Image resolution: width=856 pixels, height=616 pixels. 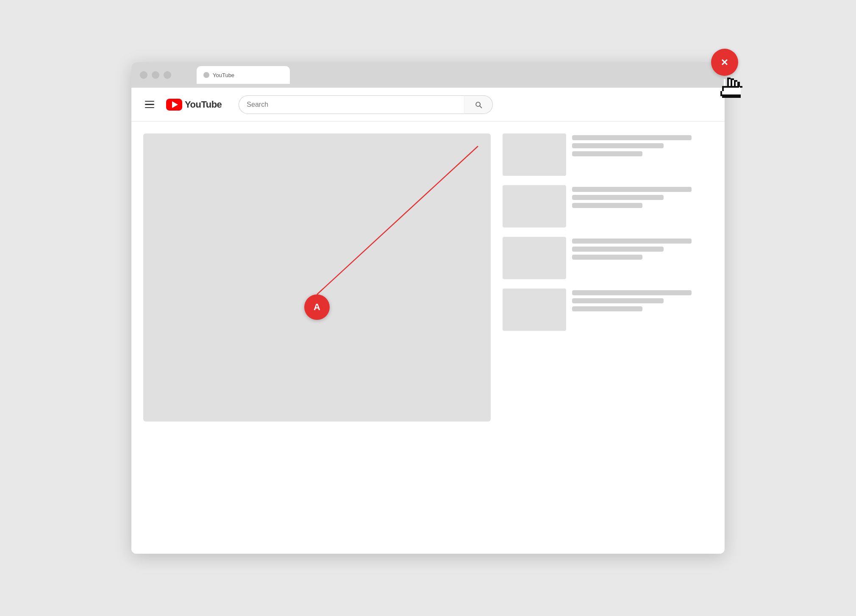 What do you see at coordinates (428, 75) in the screenshot?
I see `browser-titlebar: YouTube` at bounding box center [428, 75].